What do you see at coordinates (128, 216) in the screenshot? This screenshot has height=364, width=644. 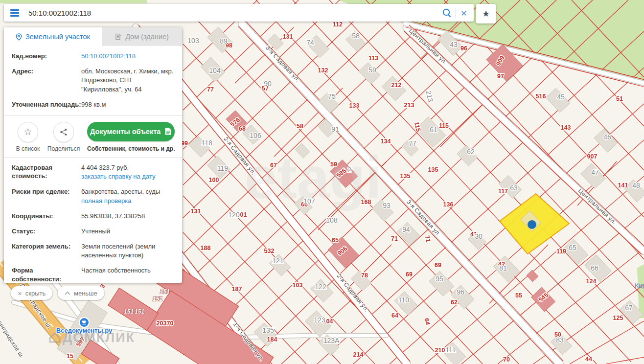 I see `field-value: 55.963038, 37.338258` at bounding box center [128, 216].